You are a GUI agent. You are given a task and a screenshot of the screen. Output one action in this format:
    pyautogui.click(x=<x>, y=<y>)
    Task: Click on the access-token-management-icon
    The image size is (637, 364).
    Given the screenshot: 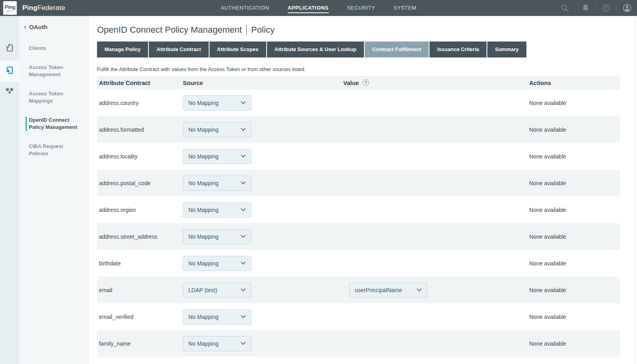 What is the action you would take?
    pyautogui.click(x=10, y=70)
    